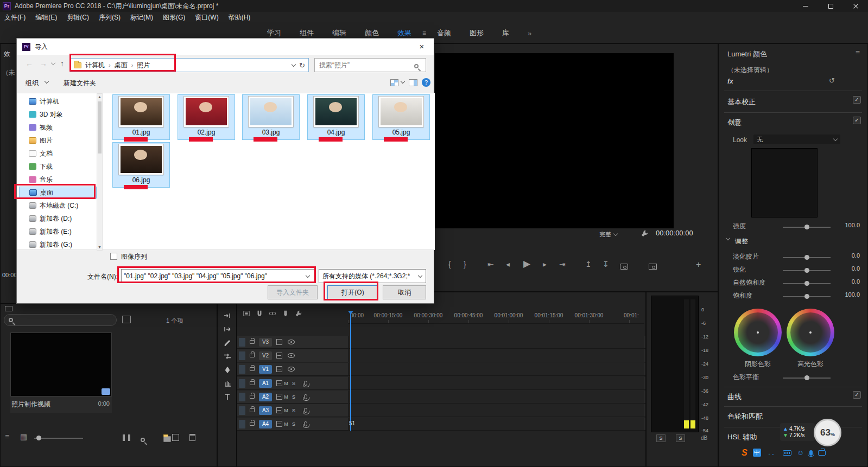 This screenshot has width=868, height=467. What do you see at coordinates (32, 84) in the screenshot?
I see `organize-menu: 组织` at bounding box center [32, 84].